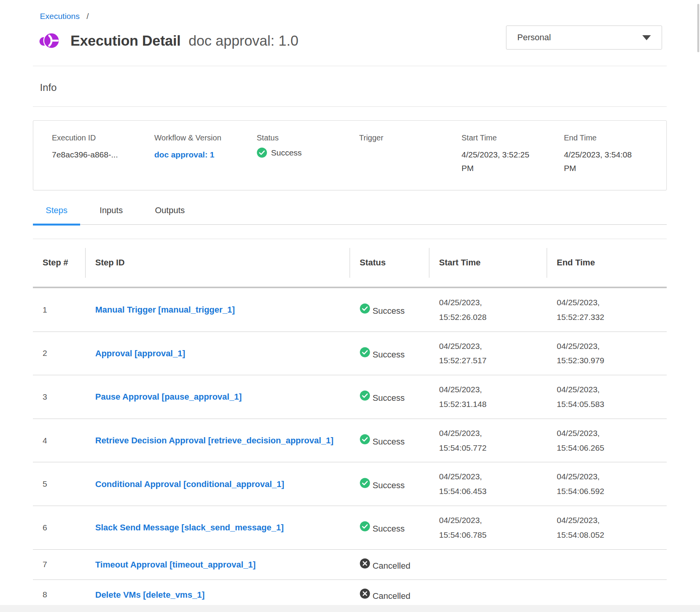  I want to click on column-header-end-time: End Time, so click(607, 263).